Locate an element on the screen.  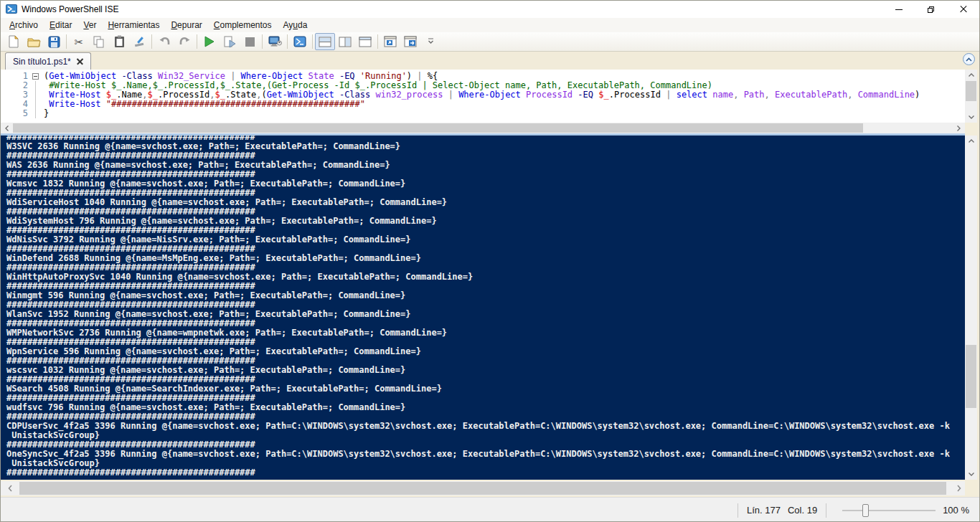
chevron-up-icon is located at coordinates (969, 60).